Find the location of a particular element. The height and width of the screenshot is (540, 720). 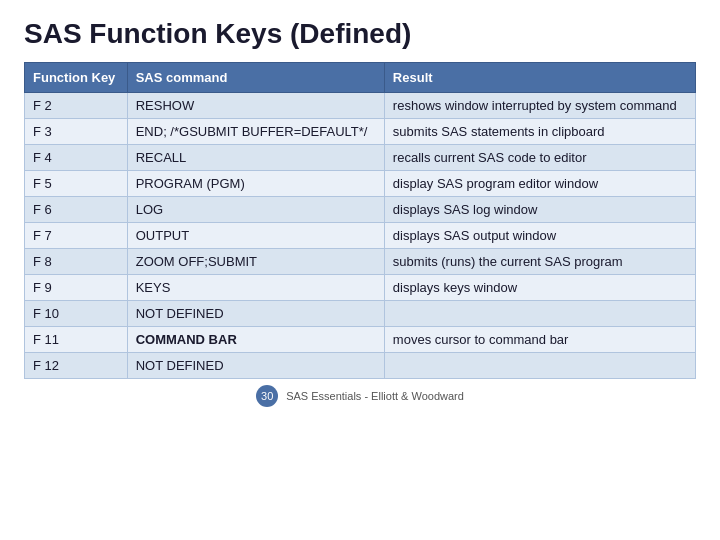

table-row: F 12NOT DEFINED is located at coordinates (360, 366).